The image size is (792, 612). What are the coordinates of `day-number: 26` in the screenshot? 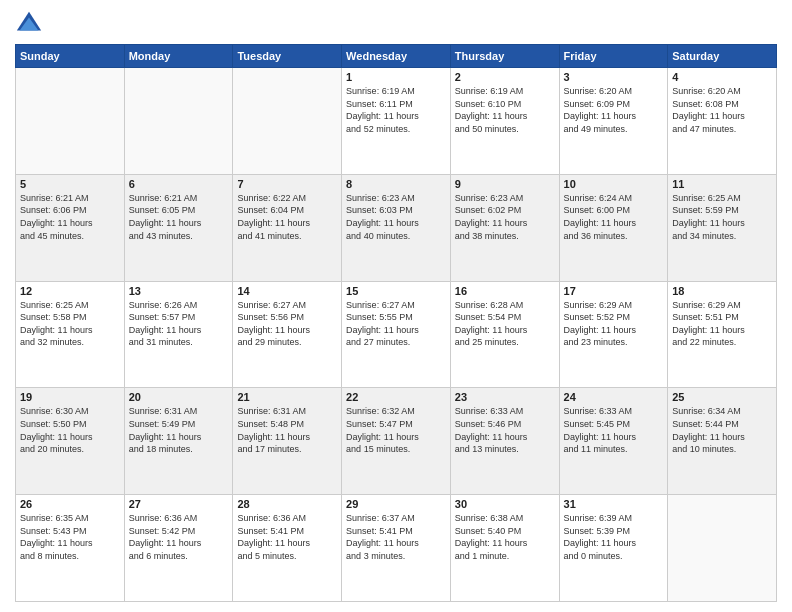 It's located at (70, 504).